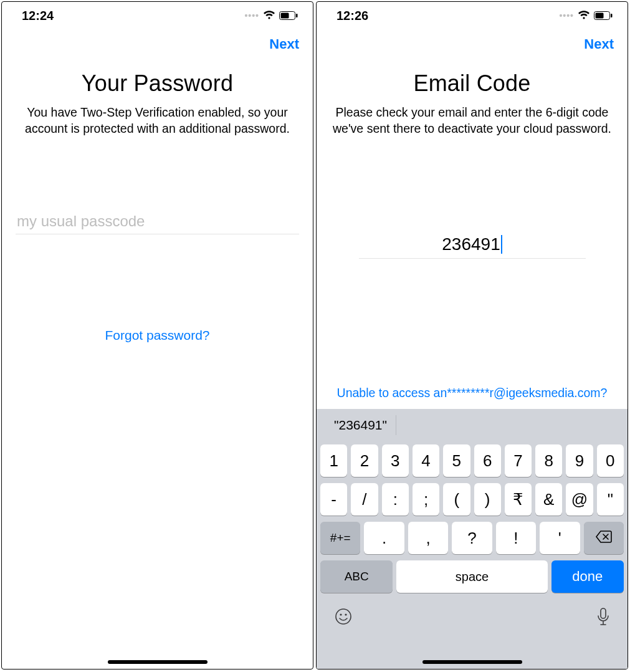  What do you see at coordinates (472, 577) in the screenshot?
I see `key-row-4: ABC space done` at bounding box center [472, 577].